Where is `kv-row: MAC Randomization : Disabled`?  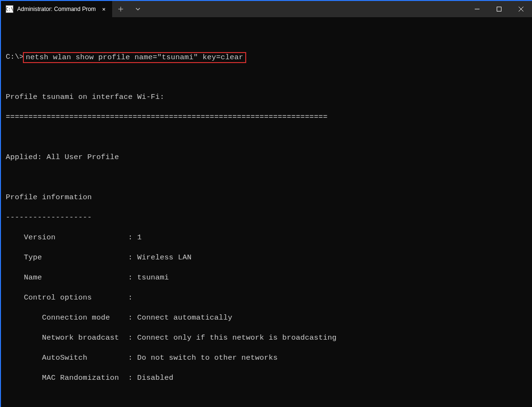 kv-row: MAC Randomization : Disabled is located at coordinates (266, 378).